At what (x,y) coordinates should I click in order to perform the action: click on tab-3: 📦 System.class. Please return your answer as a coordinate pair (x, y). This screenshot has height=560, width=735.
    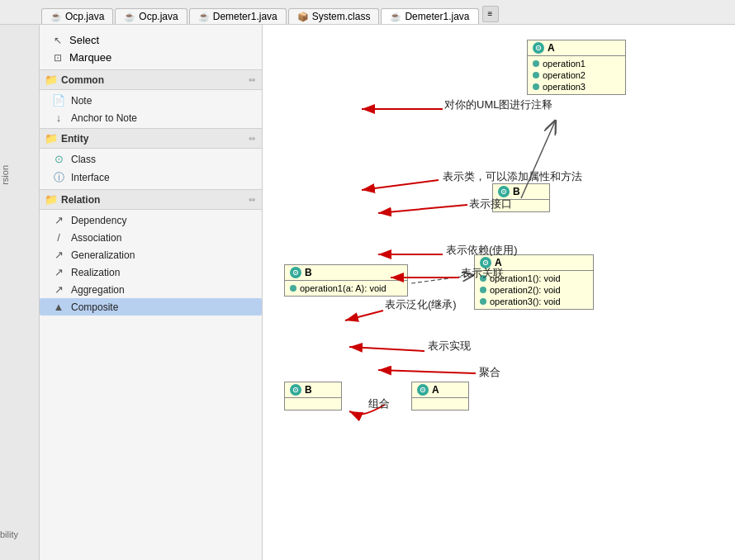
    Looking at the image, I should click on (334, 17).